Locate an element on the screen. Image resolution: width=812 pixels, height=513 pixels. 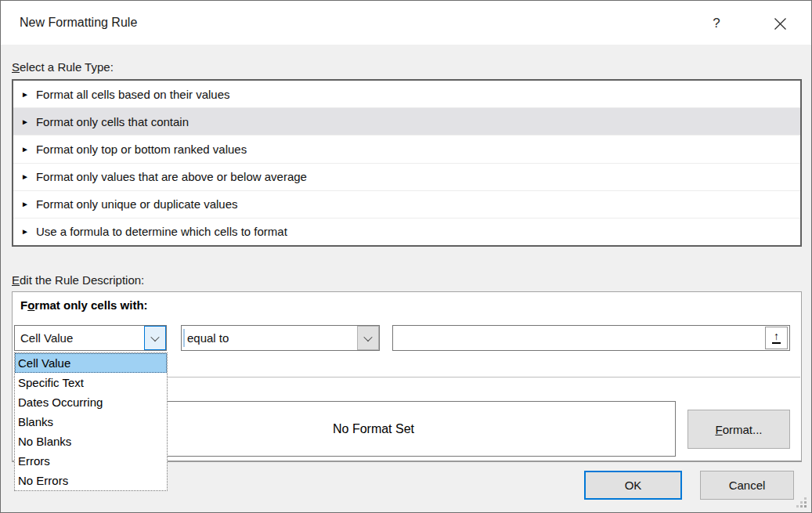
title-bar: New Formatting Rule ? is located at coordinates (406, 23).